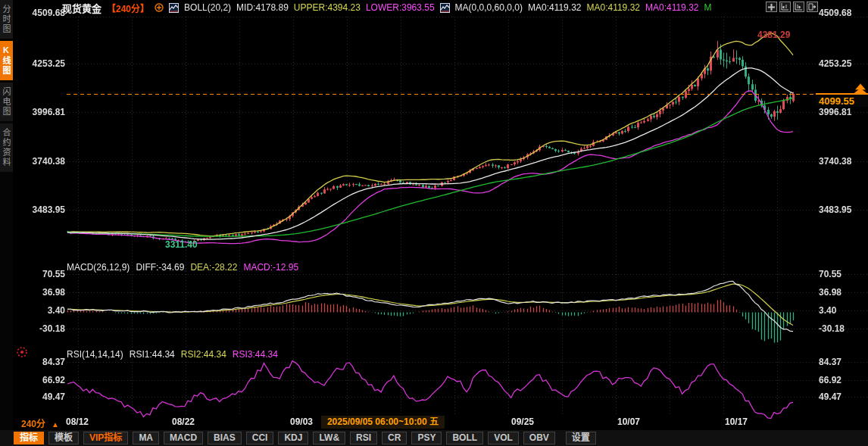 This screenshot has height=446, width=868. What do you see at coordinates (523, 422) in the screenshot?
I see `x-axis-date-3: 09/25` at bounding box center [523, 422].